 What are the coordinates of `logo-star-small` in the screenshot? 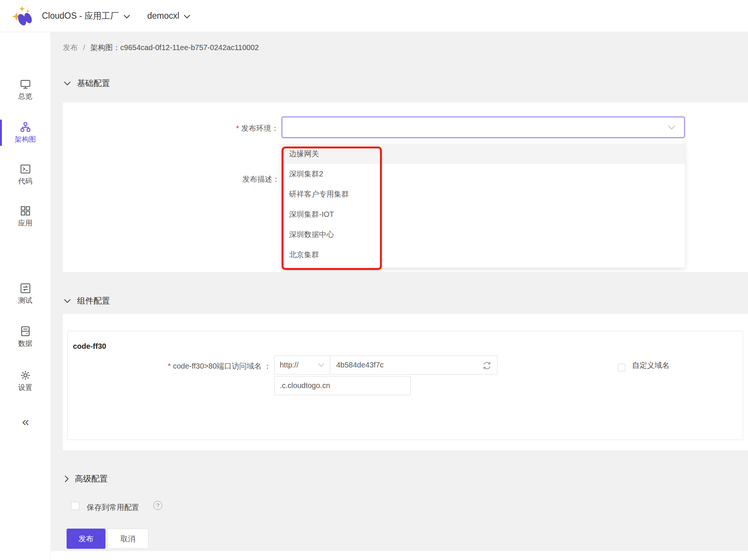 It's located at (28, 11).